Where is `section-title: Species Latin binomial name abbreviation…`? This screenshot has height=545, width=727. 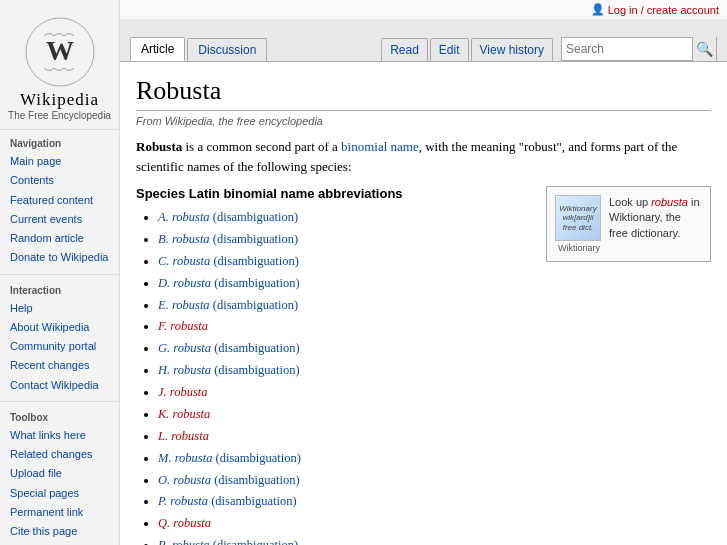 section-title: Species Latin binomial name abbreviation… is located at coordinates (334, 194).